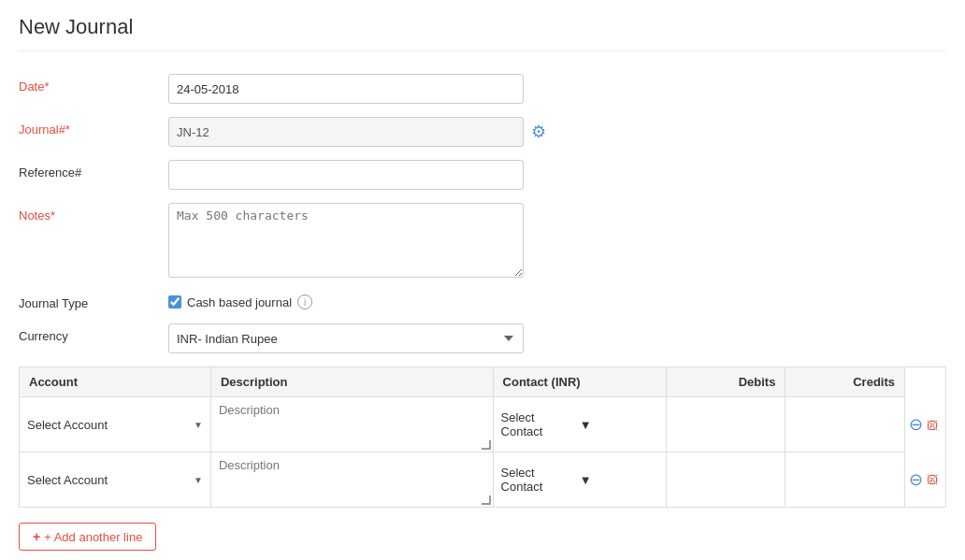  Describe the element at coordinates (926, 480) in the screenshot. I see `action-icons-2: ⊖ ⦻` at that location.